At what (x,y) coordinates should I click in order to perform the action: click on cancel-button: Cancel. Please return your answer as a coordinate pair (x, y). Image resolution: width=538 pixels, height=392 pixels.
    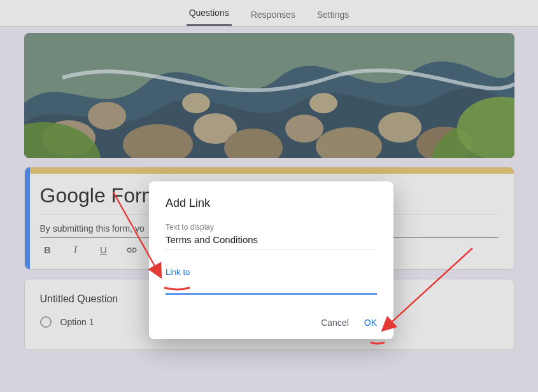
    Looking at the image, I should click on (335, 323).